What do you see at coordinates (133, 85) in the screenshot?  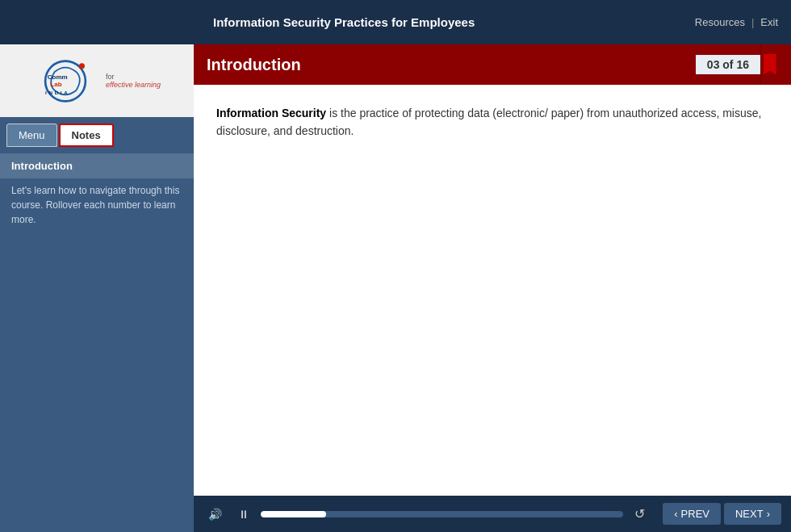 I see `logo-tagline: effective learning` at bounding box center [133, 85].